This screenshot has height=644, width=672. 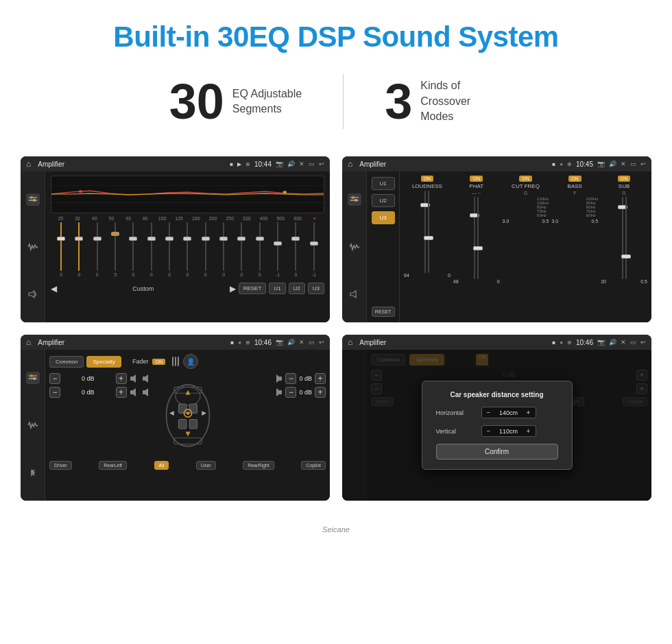 I want to click on eq-slider-12: 0, so click(x=260, y=250).